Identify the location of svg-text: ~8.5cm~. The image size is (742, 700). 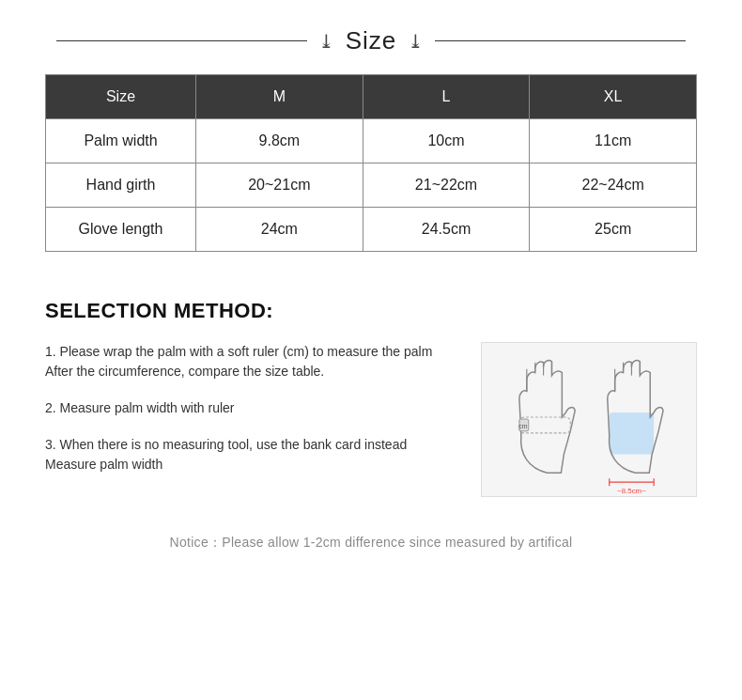
(631, 490).